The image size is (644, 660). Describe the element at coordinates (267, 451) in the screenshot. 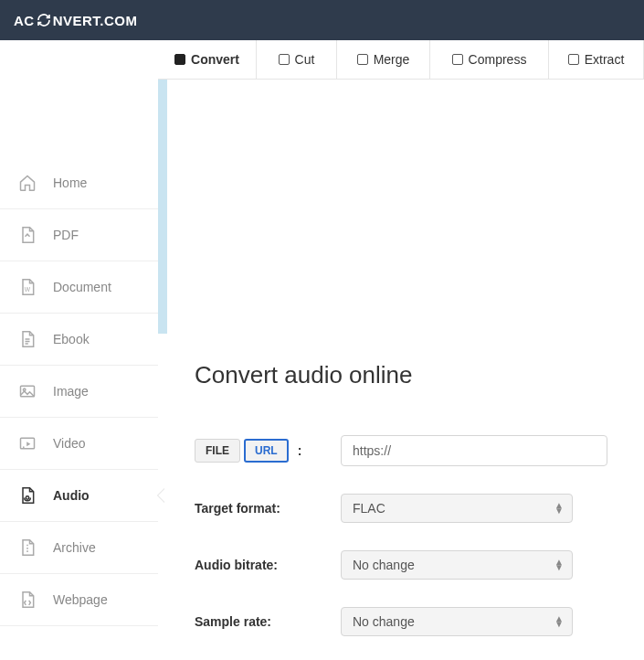

I see `url-toggle-button: URL` at that location.